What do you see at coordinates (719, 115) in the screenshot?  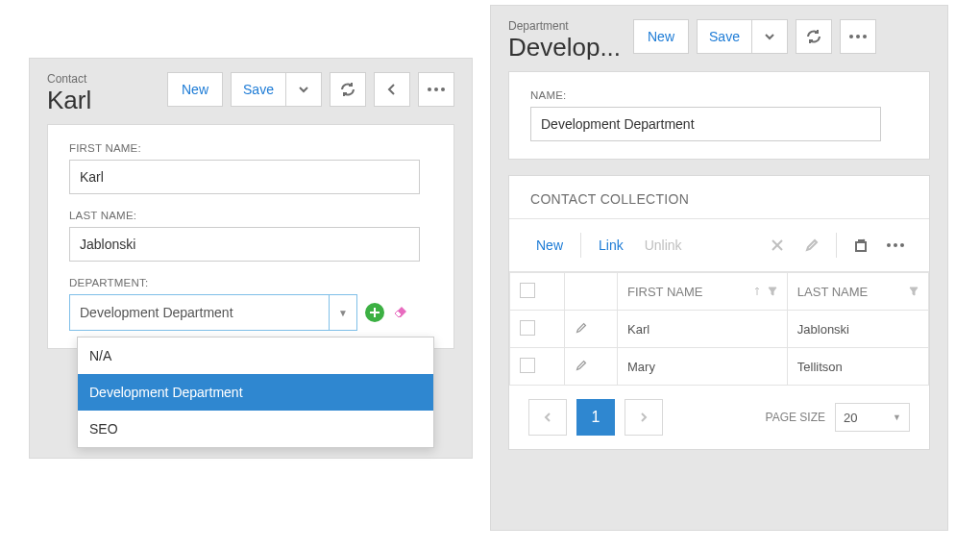 I see `department-form-card: NAME:` at bounding box center [719, 115].